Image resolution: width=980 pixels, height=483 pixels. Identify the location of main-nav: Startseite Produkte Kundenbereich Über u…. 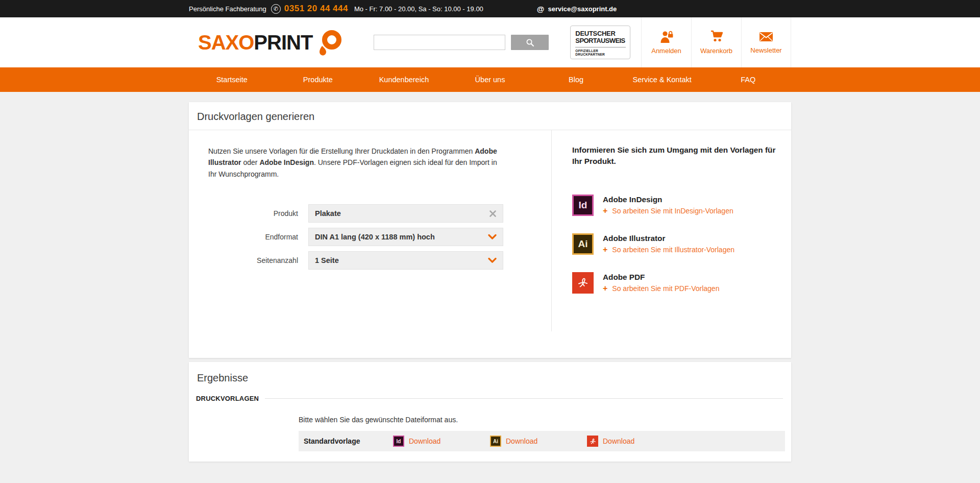
(490, 80).